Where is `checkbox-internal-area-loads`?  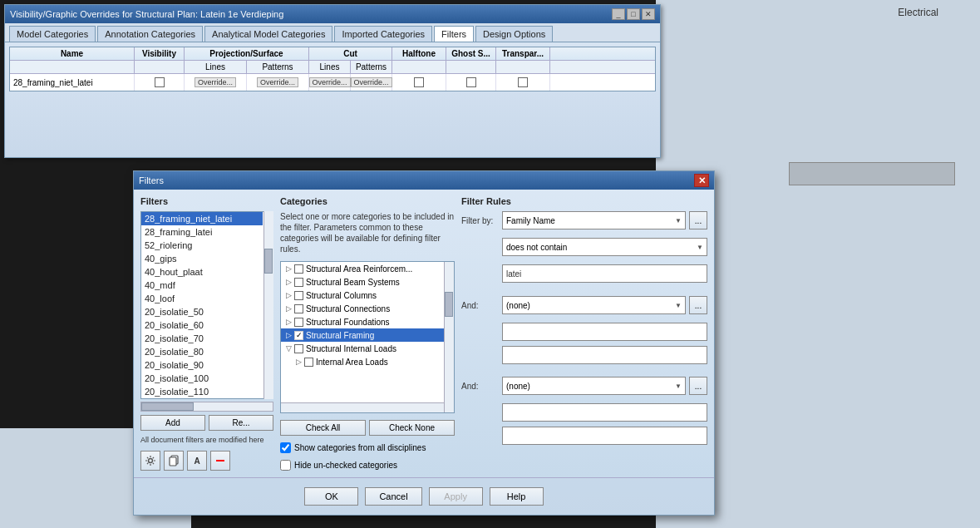
checkbox-internal-area-loads is located at coordinates (309, 363).